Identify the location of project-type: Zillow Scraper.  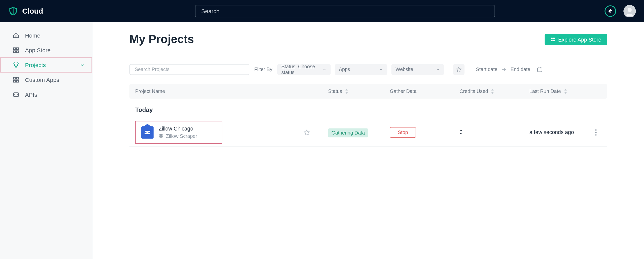
(178, 136).